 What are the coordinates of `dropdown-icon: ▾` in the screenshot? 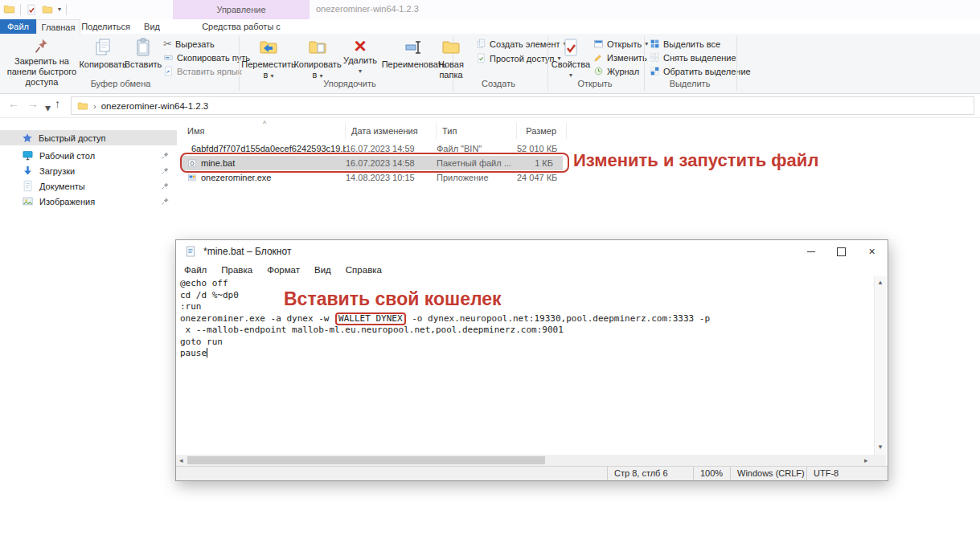 It's located at (360, 71).